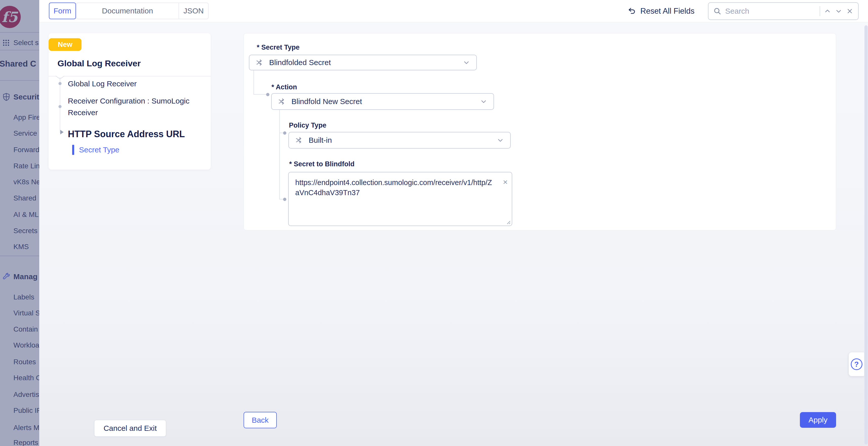  I want to click on sidebar-item-alerts-management: Alerts M, so click(20, 428).